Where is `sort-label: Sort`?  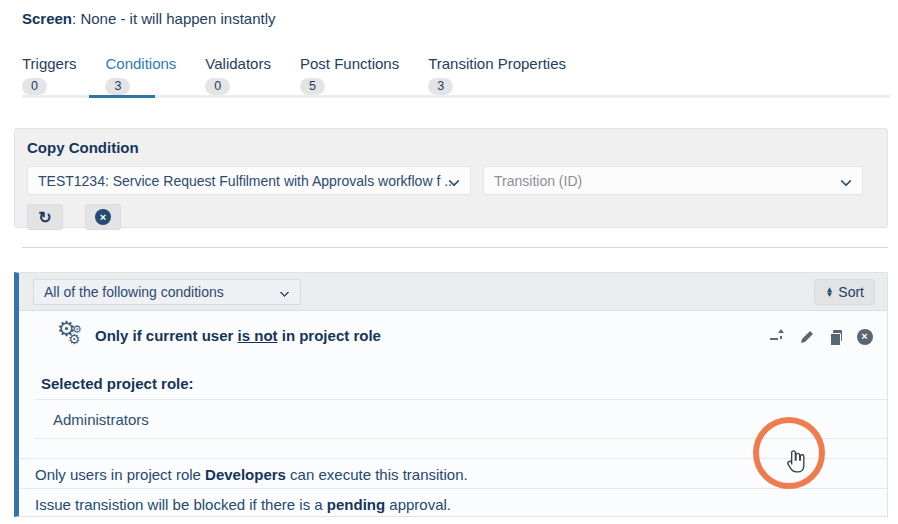 sort-label: Sort is located at coordinates (851, 292).